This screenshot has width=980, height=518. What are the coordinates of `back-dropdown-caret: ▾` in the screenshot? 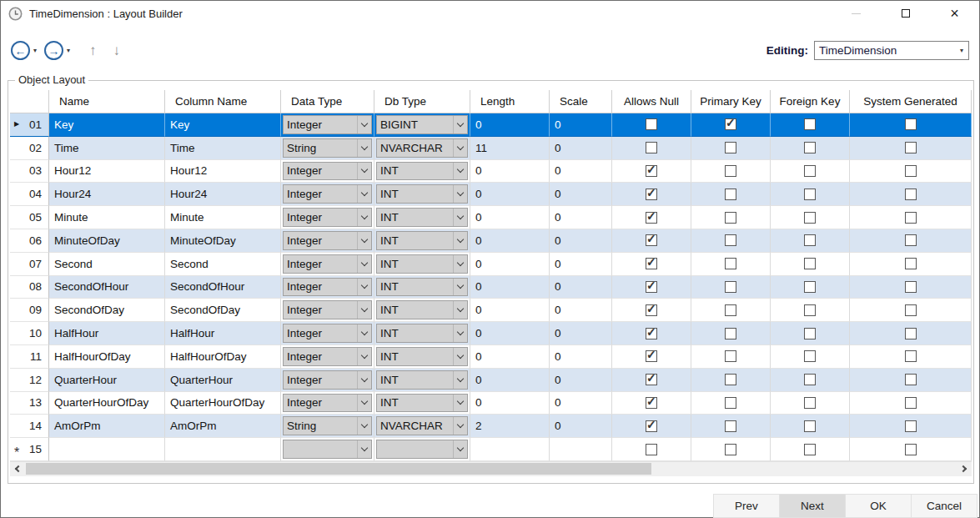 It's located at (35, 50).